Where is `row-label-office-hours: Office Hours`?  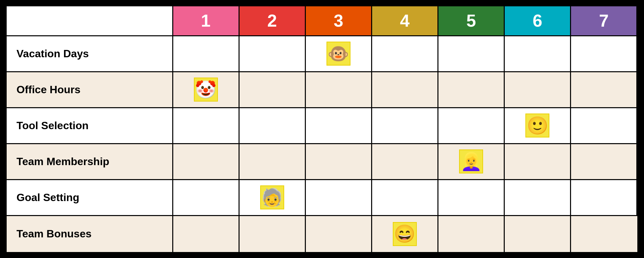
row-label-office-hours: Office Hours is located at coordinates (90, 90).